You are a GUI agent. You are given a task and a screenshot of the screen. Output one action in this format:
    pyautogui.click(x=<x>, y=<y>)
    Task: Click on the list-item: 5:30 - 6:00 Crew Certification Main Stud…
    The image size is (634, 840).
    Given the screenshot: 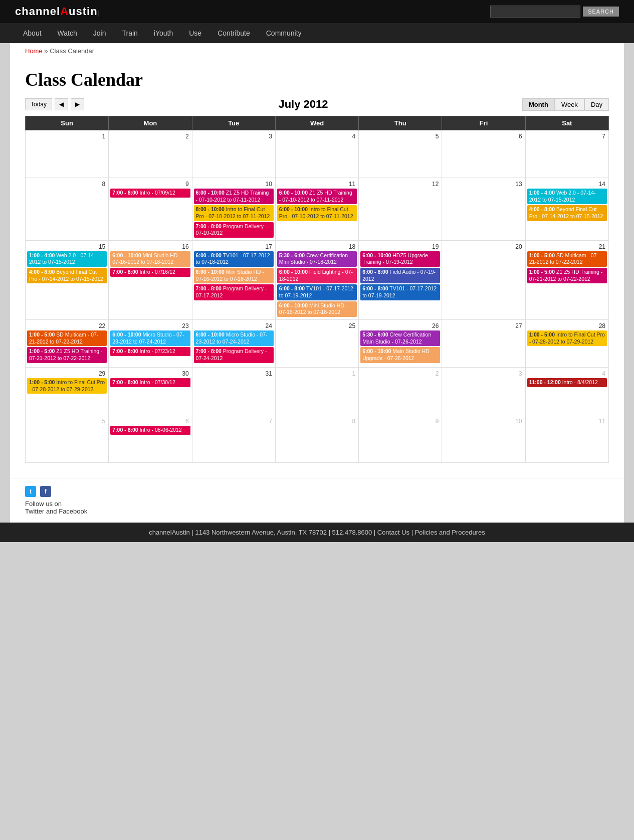 What is the action you would take?
    pyautogui.click(x=400, y=338)
    